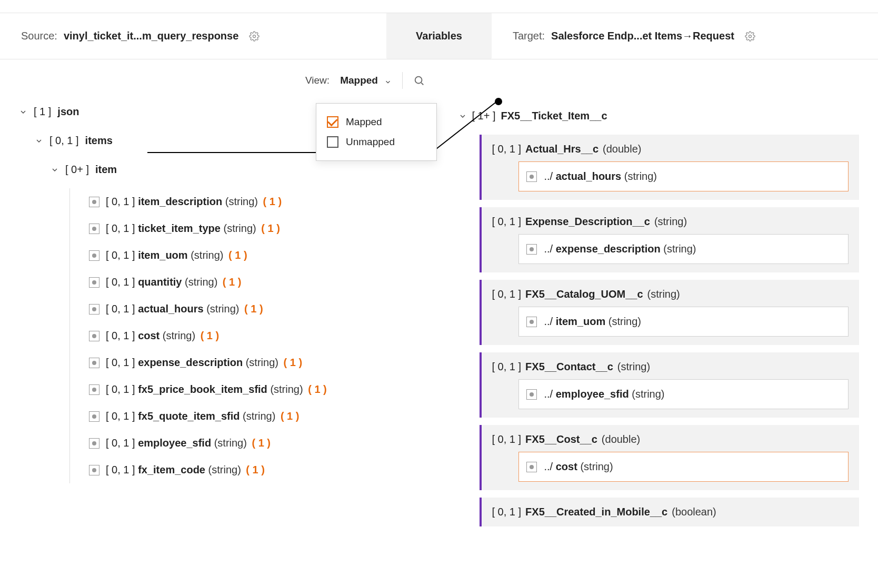  Describe the element at coordinates (528, 36) in the screenshot. I see `target-label: Target:` at that location.